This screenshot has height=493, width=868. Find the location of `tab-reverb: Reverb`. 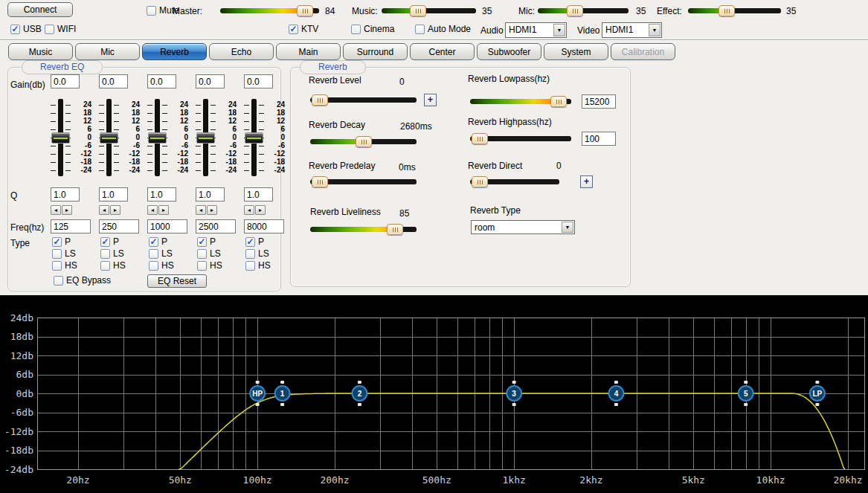

tab-reverb: Reverb is located at coordinates (174, 52).